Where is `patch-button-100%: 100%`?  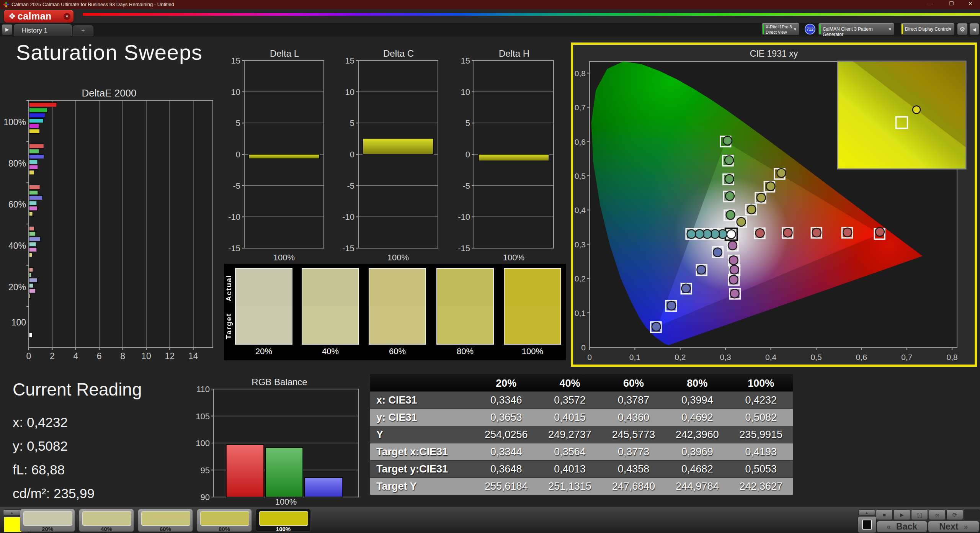 patch-button-100%: 100% is located at coordinates (283, 520).